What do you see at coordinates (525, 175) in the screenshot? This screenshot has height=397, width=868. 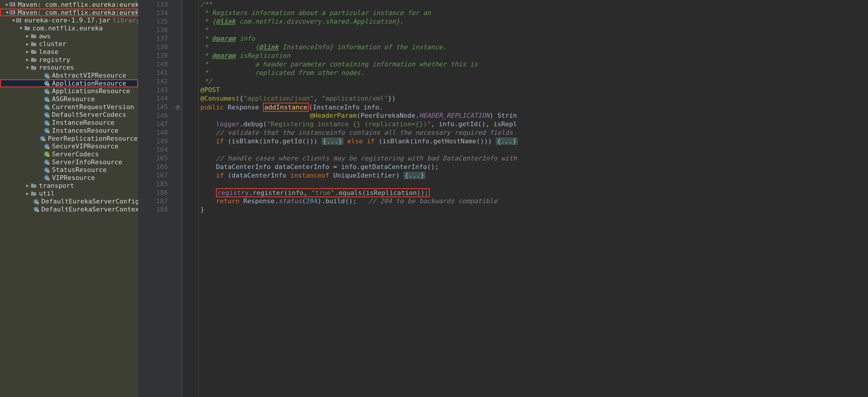 I see `code-line: if (dataCenterInfo instanceof UniqueIden…` at bounding box center [525, 175].